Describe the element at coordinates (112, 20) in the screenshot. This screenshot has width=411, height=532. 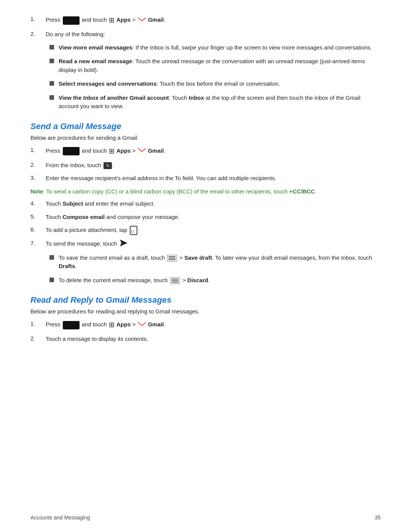
I see `apps-grid-icon: ⊞` at that location.